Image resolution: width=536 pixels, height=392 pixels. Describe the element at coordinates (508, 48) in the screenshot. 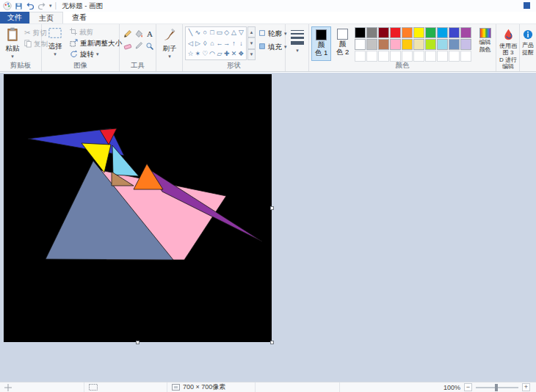

I see `paint3d-button: 使用画图 3 D 进行编辑` at that location.